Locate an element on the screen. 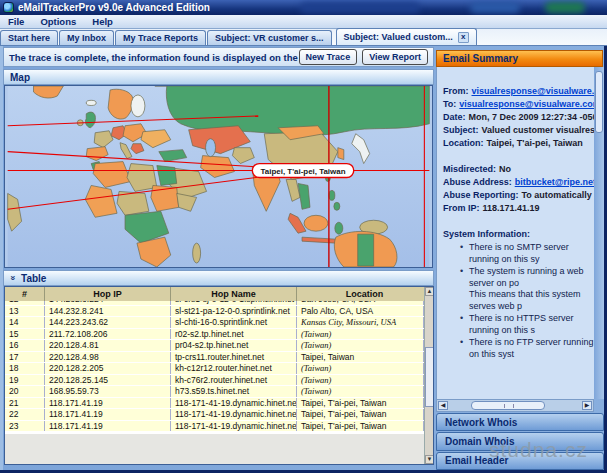  field-label: Misdirected: is located at coordinates (470, 169).